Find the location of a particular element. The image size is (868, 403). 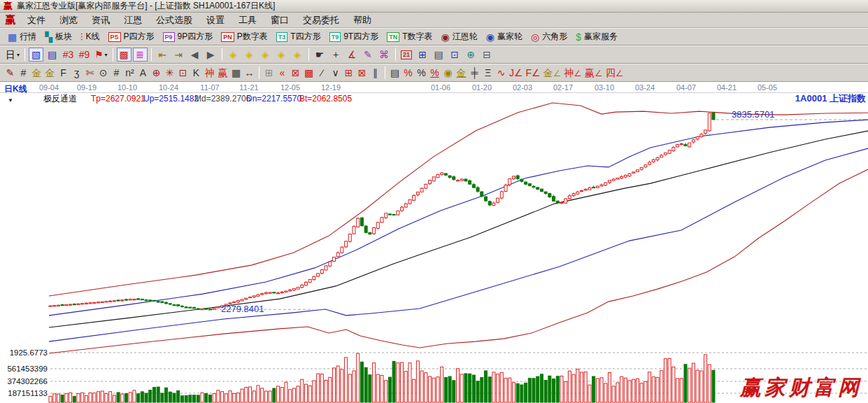

draw-time-circle-icon: ⊙ is located at coordinates (104, 73).